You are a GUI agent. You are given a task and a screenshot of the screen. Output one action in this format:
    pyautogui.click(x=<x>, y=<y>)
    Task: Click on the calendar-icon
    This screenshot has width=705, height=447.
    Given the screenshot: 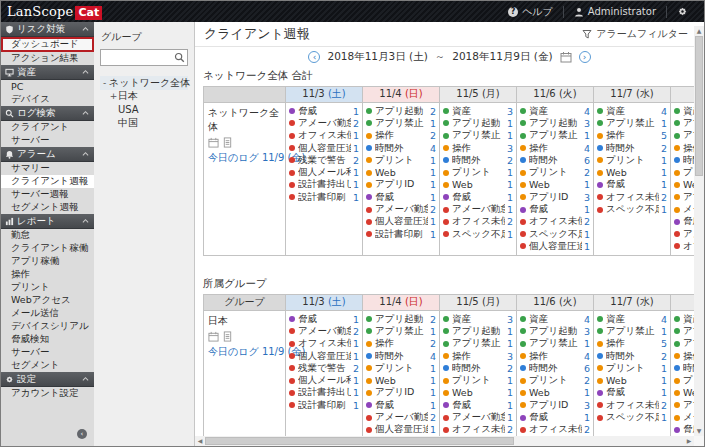 What is the action you would take?
    pyautogui.click(x=566, y=57)
    